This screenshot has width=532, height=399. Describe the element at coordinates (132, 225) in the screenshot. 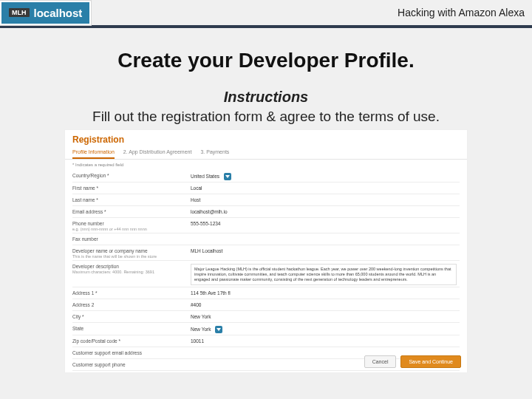

I see `field-label: Phone numbere.g. (nnn) nnn-nnnn or +44 n…` at that location.